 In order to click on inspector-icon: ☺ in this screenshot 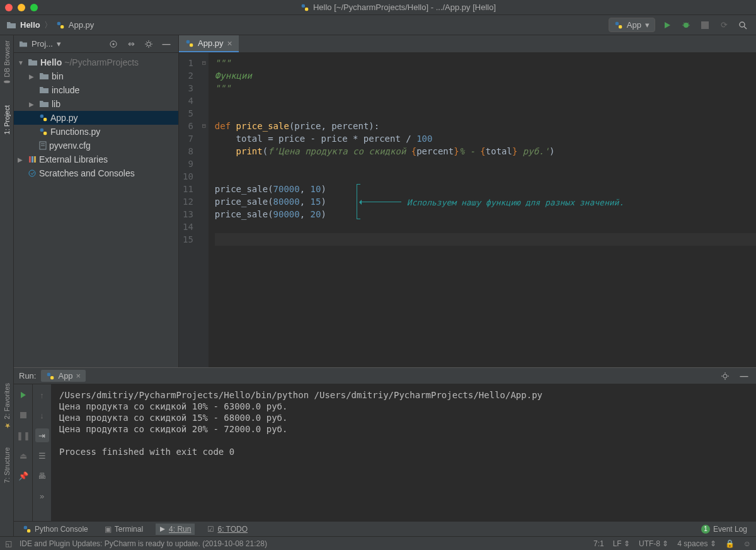, I will do `click(747, 544)`.